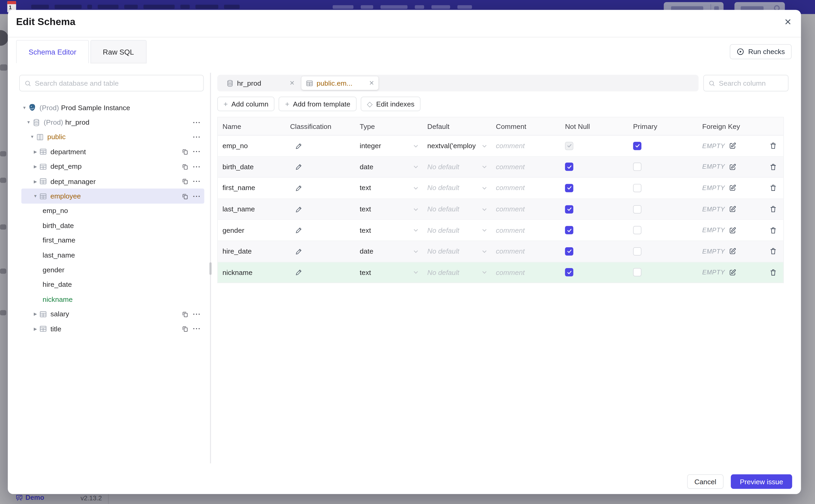 The image size is (815, 504). I want to click on add-from-template-button: +Add from template, so click(317, 104).